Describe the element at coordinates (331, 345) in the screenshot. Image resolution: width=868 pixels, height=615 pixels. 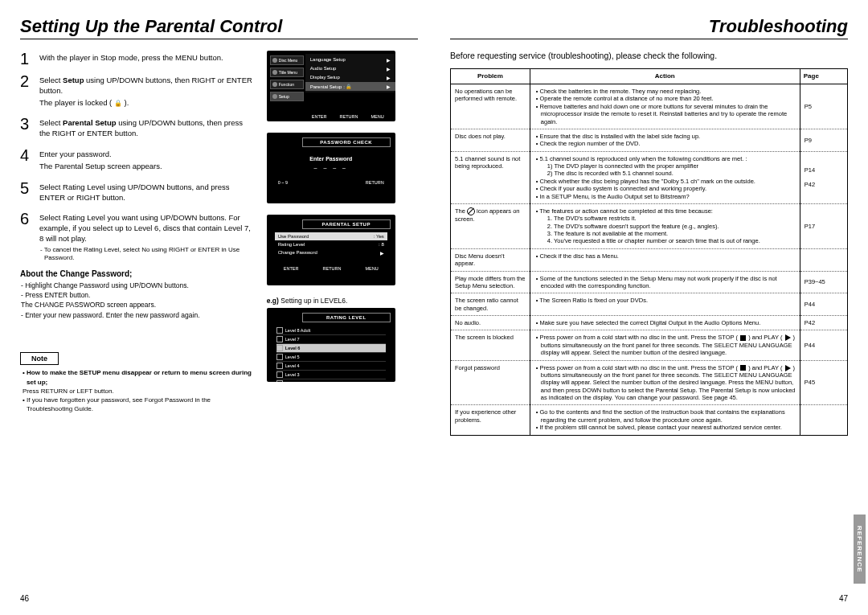
I see `screenshot-rating-level: RATING LEVEL Level 8 AdultLevel 7Level 6…` at that location.